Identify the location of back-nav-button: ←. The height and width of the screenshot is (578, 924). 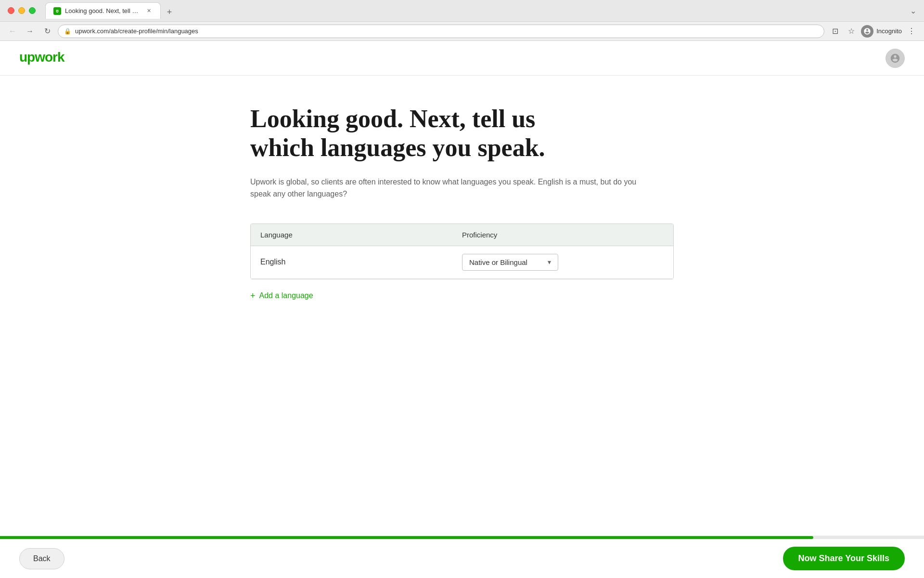
(13, 31).